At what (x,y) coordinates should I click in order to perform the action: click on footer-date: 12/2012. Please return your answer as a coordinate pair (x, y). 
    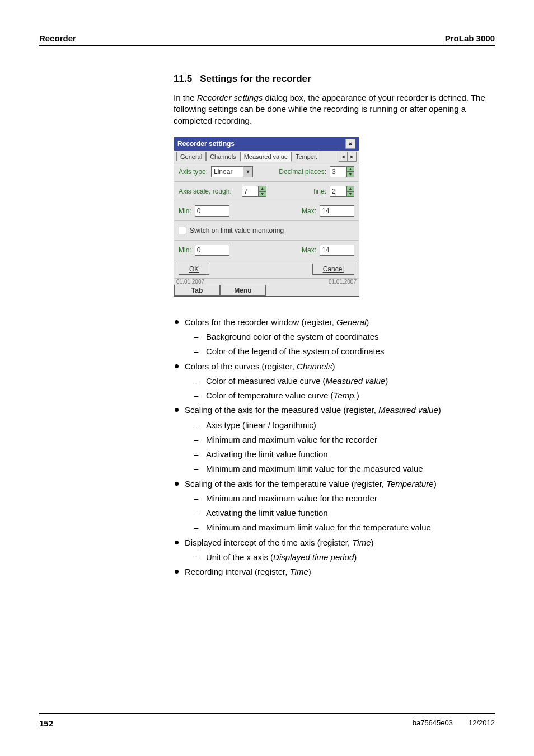
    Looking at the image, I should click on (481, 723).